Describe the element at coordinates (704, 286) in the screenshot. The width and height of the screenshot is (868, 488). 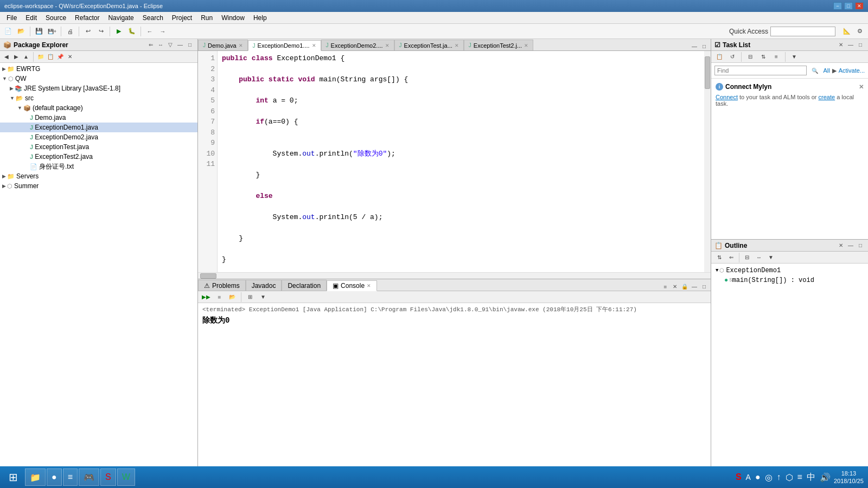
I see `console-maximize-button: □` at that location.